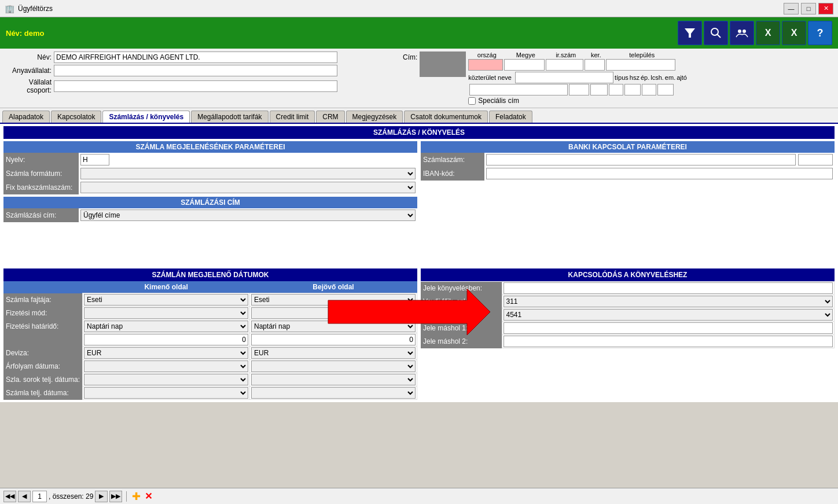 This screenshot has height=504, width=838. I want to click on minimize-button: —, so click(791, 9).